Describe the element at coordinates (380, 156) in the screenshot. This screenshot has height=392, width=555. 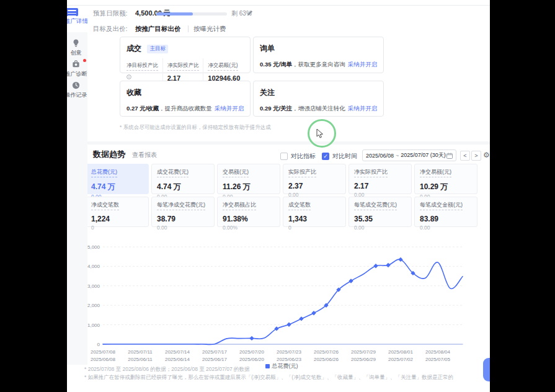
I see `date-range-start: 2025/06/08` at that location.